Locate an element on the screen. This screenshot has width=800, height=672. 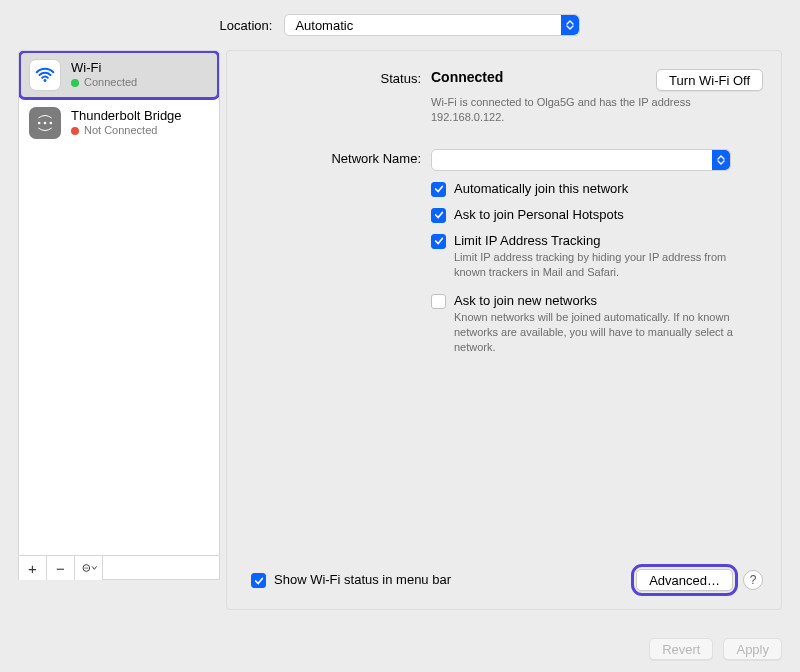
location-selected: Automatic is located at coordinates (324, 26).